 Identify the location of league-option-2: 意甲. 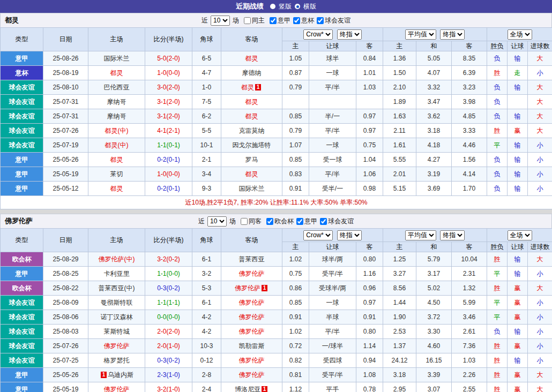
(307, 222).